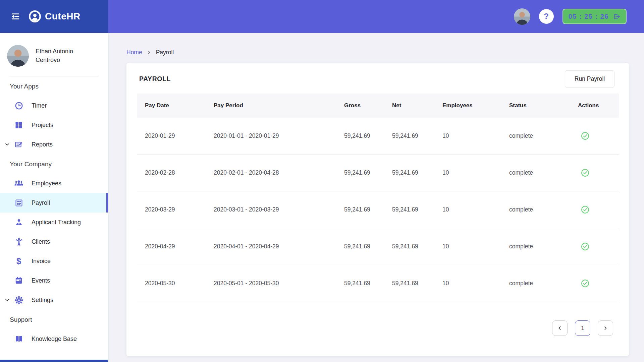  I want to click on sidebar-item-label: Invoice, so click(41, 261).